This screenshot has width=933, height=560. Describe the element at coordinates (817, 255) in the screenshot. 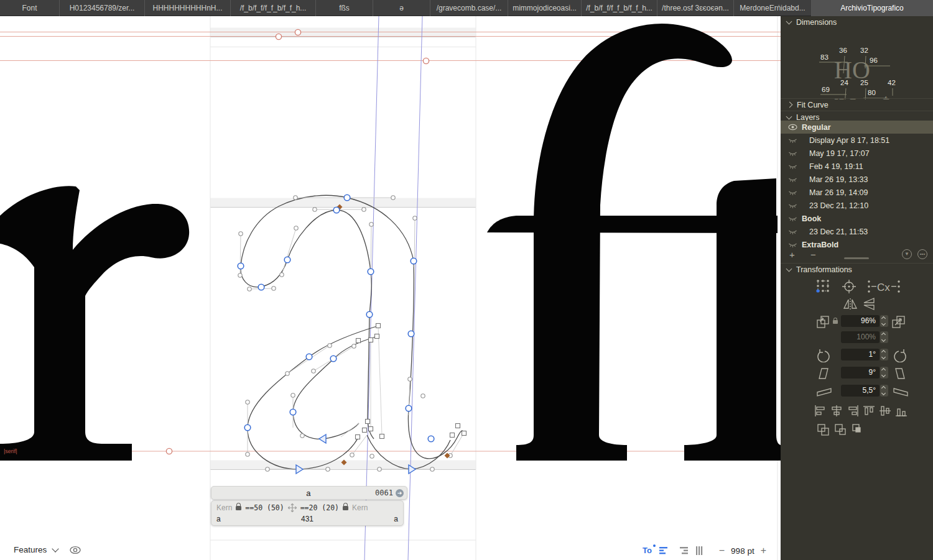

I see `remove-layer-button: −` at that location.